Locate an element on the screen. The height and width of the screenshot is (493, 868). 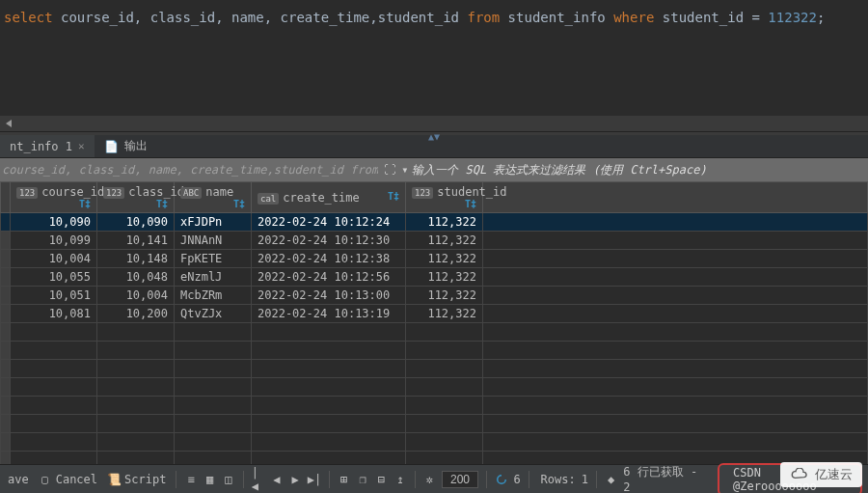
first-page-icon: |◀ is located at coordinates (258, 479).